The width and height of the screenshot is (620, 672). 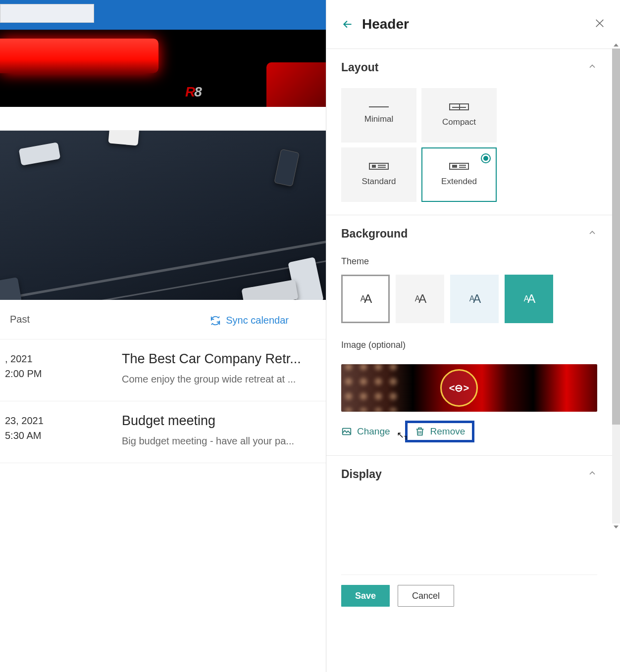 I want to click on sync-label: Sync calendar, so click(x=258, y=321).